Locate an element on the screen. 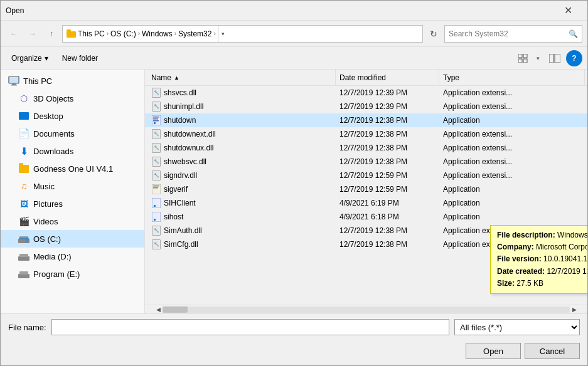 The image size is (588, 366). sidebar-item-program: Program (E:) is located at coordinates (73, 274).